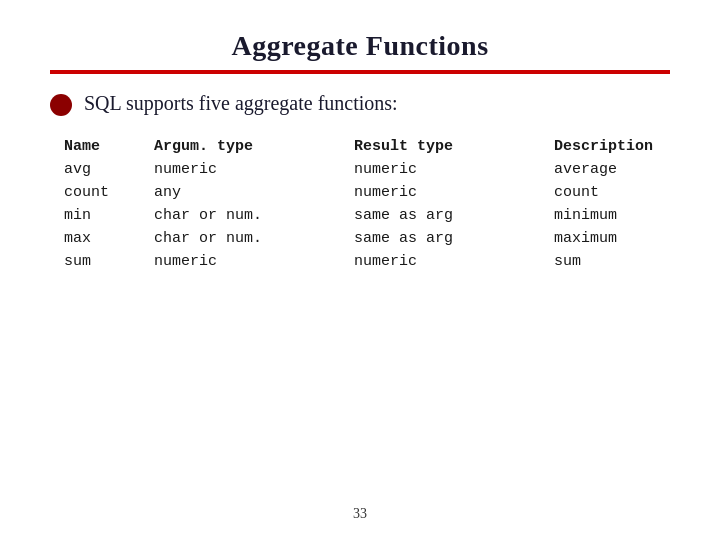 This screenshot has height=540, width=720. What do you see at coordinates (635, 146) in the screenshot?
I see `col-header-desc: Description` at bounding box center [635, 146].